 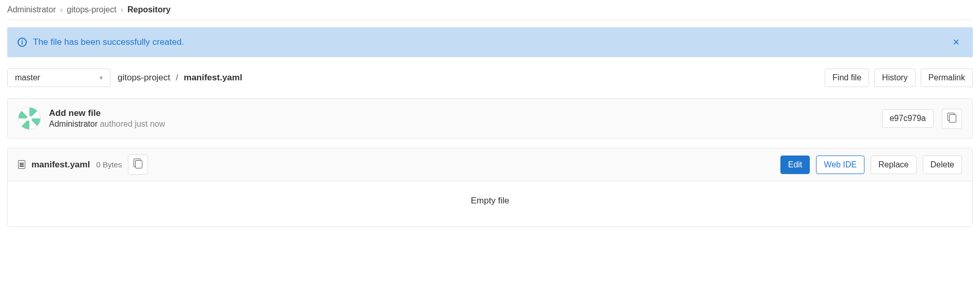 What do you see at coordinates (461, 118) in the screenshot?
I see `commit-meta: Add new file Administrator authored just…` at bounding box center [461, 118].